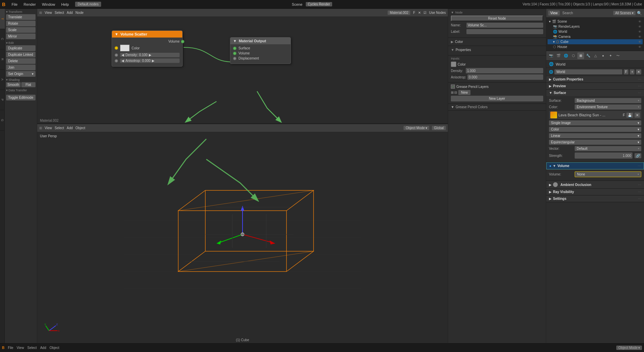 The width and height of the screenshot is (644, 352). I want to click on use-nodes-check: ☑, so click(425, 13).